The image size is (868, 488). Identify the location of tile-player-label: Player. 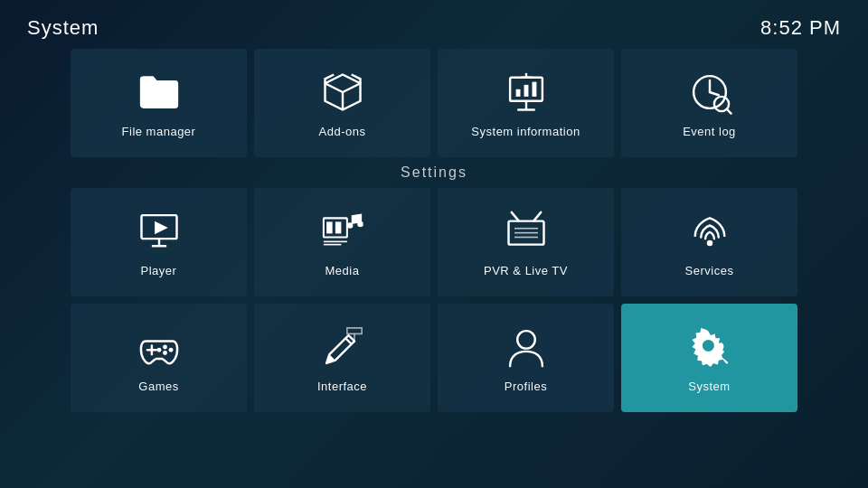
(159, 271).